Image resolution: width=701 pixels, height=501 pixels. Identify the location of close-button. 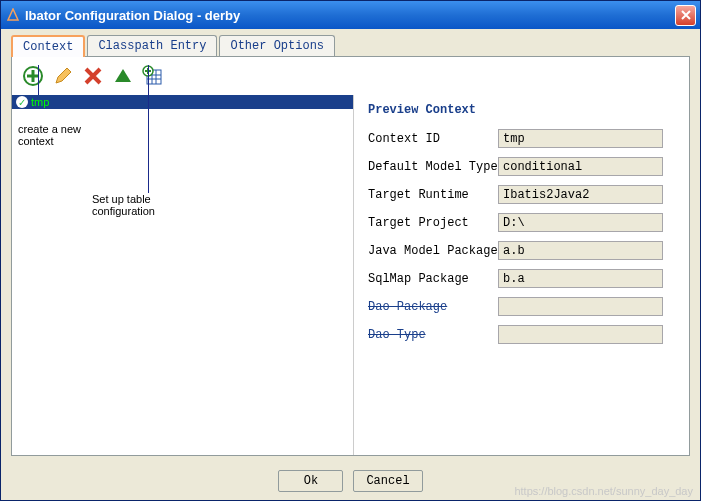
(686, 16).